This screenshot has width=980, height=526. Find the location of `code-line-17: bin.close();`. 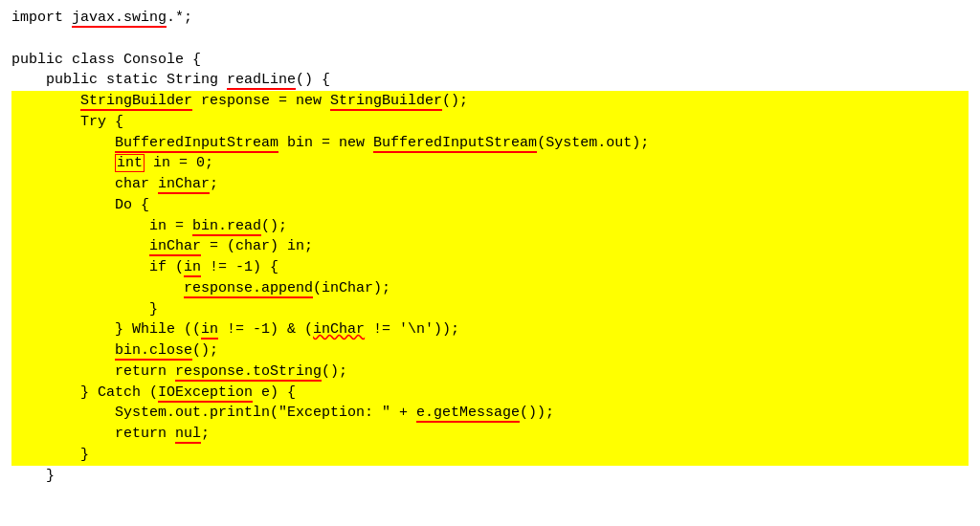

code-line-17: bin.close(); is located at coordinates (490, 351).